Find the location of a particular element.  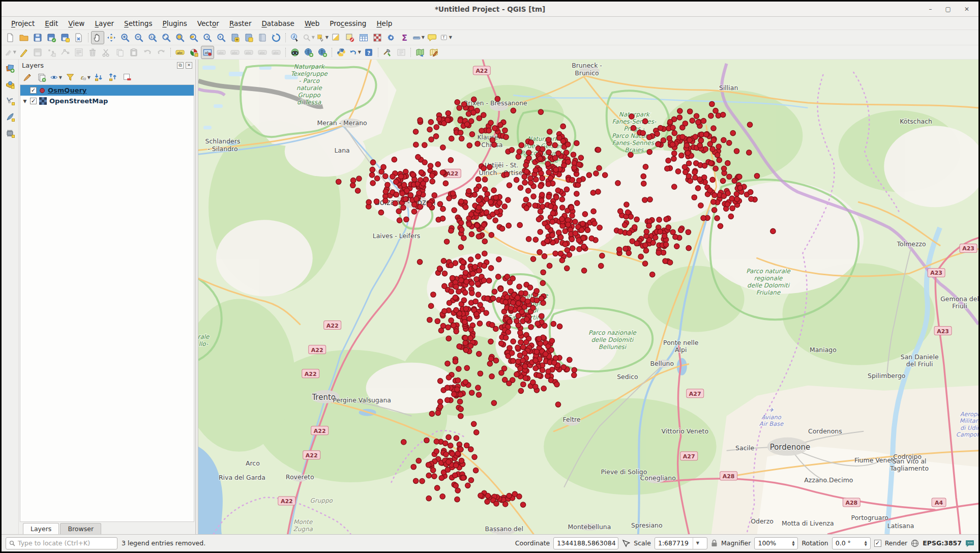

lock-icon is located at coordinates (714, 543).